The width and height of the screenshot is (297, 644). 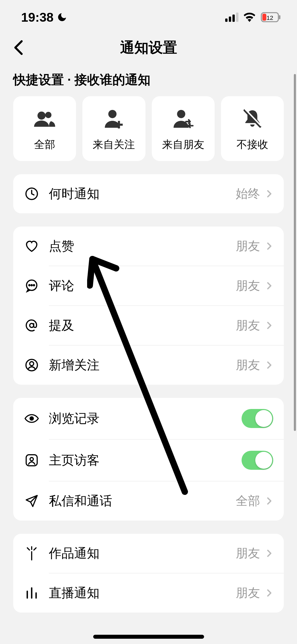 What do you see at coordinates (142, 501) in the screenshot?
I see `row-label: 私信和通话` at bounding box center [142, 501].